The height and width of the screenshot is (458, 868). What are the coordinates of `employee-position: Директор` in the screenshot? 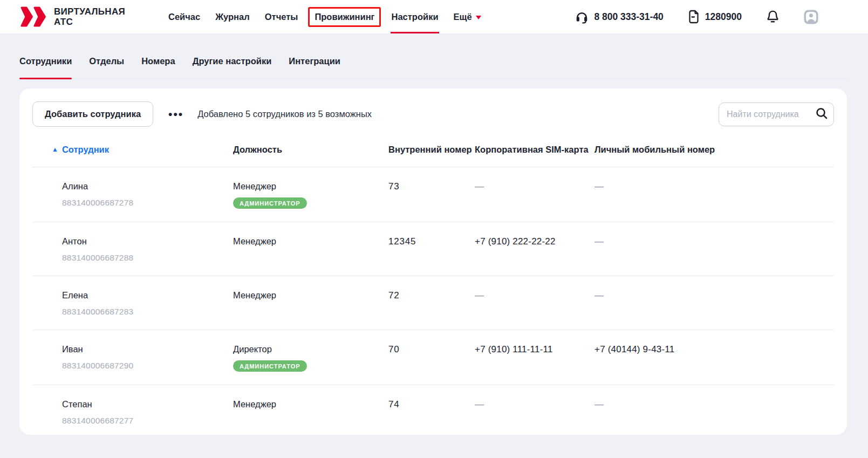 It's located at (311, 350).